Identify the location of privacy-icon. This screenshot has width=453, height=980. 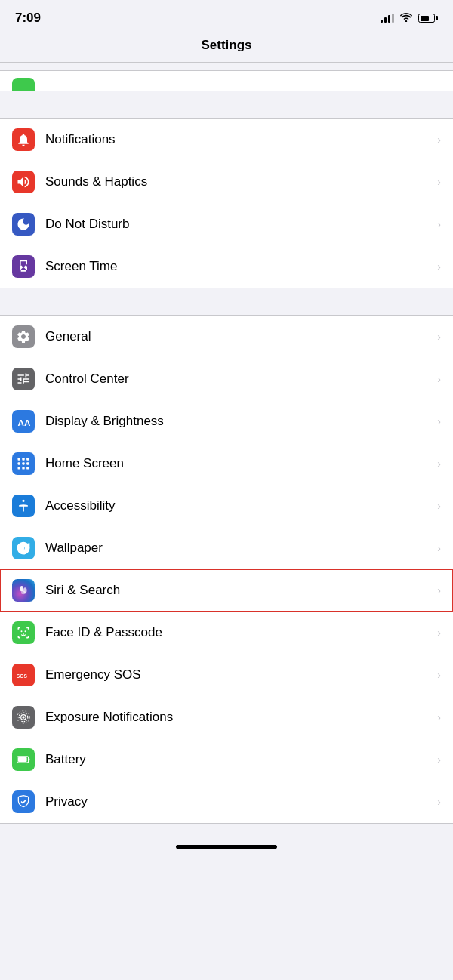
(23, 802).